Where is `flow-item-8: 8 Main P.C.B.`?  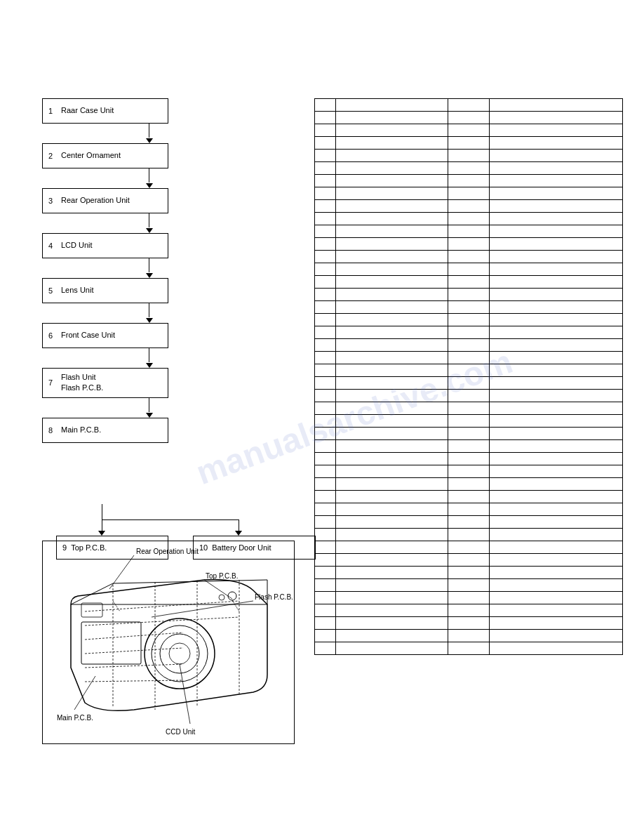
flow-item-8: 8 Main P.C.B. is located at coordinates (140, 430).